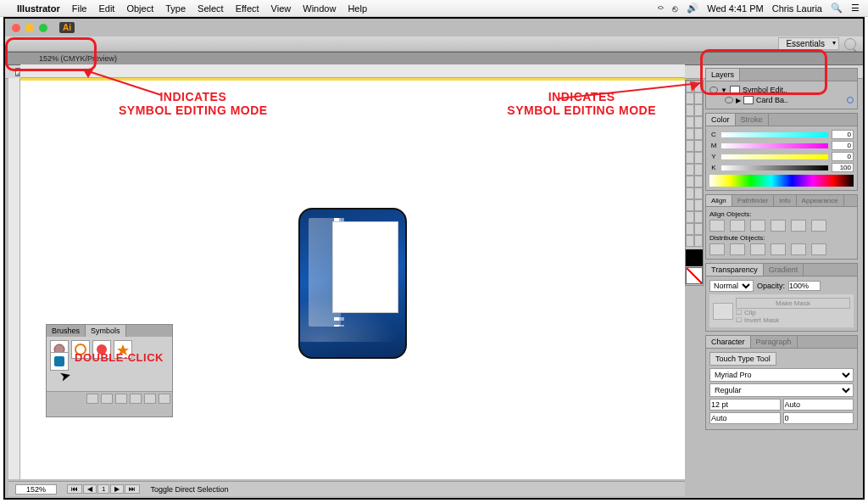 The image size is (868, 503). Describe the element at coordinates (782, 227) in the screenshot. I see `align-panel: Align Pathfinder Info Appearance Align O…` at that location.